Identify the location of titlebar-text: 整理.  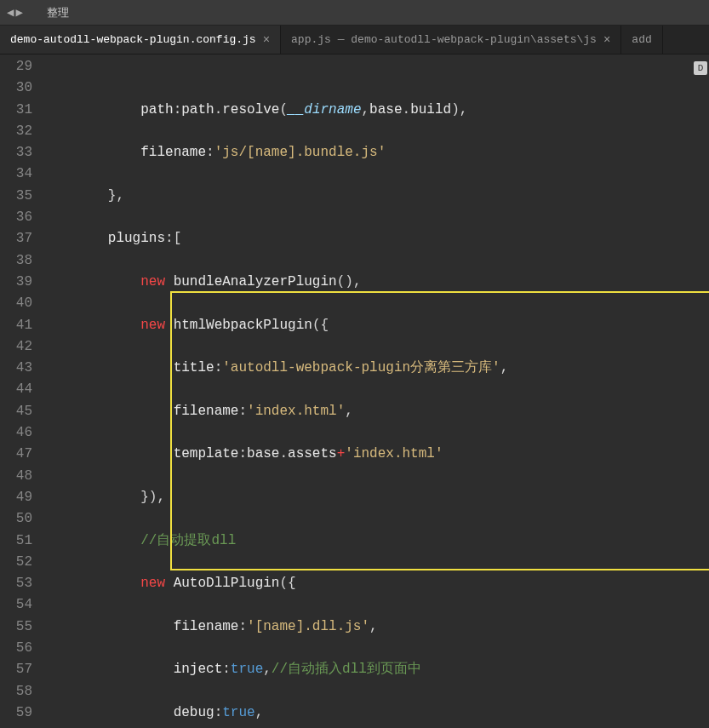
(58, 13).